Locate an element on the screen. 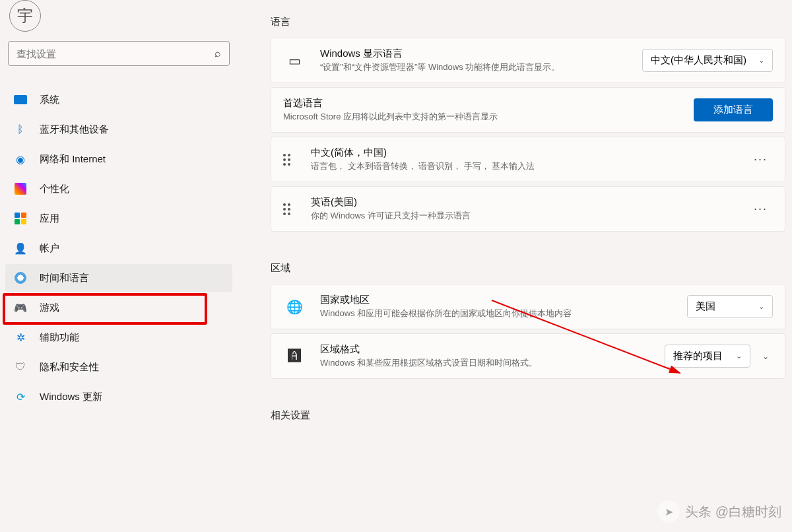 The image size is (792, 532). card-title: 国家或地区 is located at coordinates (504, 300).